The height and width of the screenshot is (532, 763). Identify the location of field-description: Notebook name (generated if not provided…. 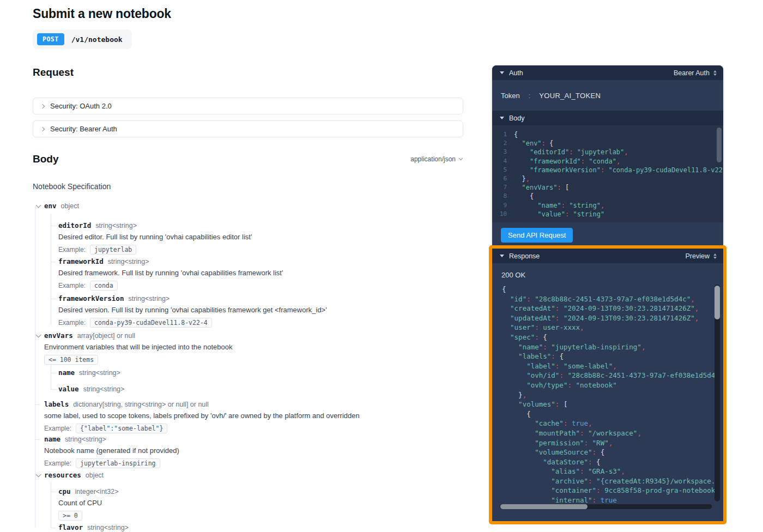
(112, 450).